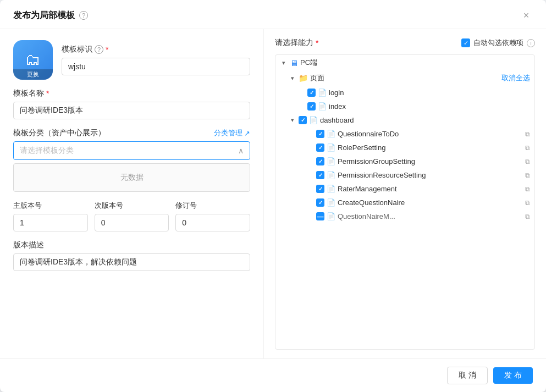  I want to click on template-name-input, so click(132, 111).